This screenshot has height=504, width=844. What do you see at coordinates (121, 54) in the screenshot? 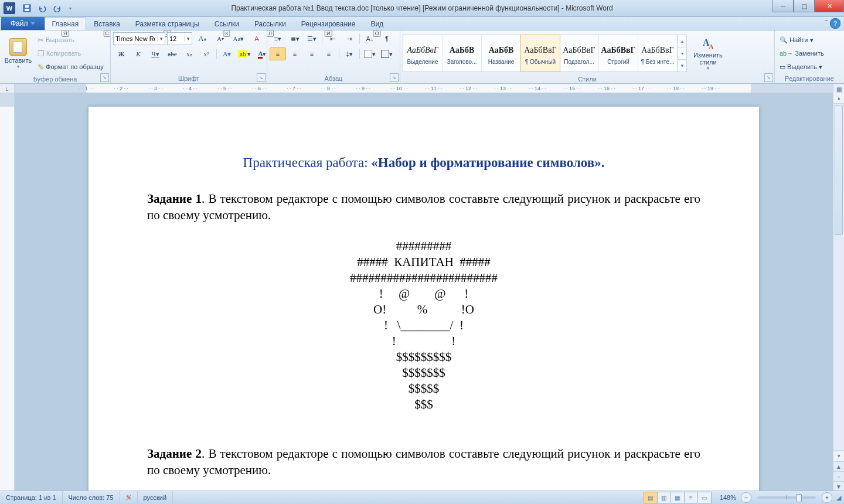
I see `bold-button: Ж` at bounding box center [121, 54].